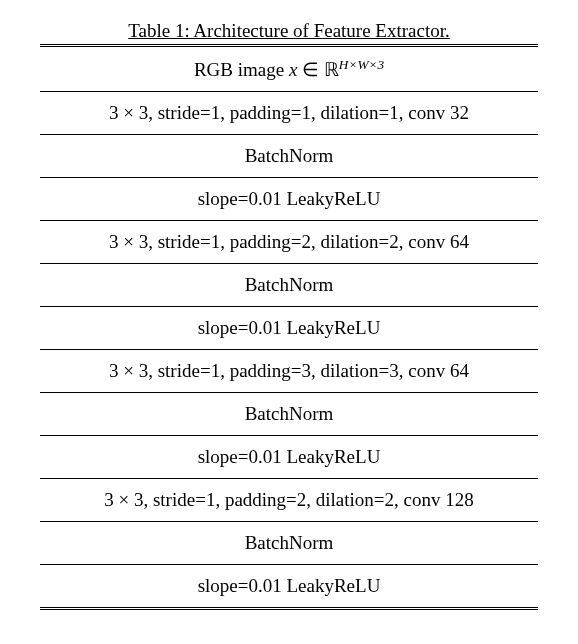  Describe the element at coordinates (289, 372) in the screenshot. I see `table-cell: 3 × 3, stride=1, padding=3, dilation=3, …` at that location.